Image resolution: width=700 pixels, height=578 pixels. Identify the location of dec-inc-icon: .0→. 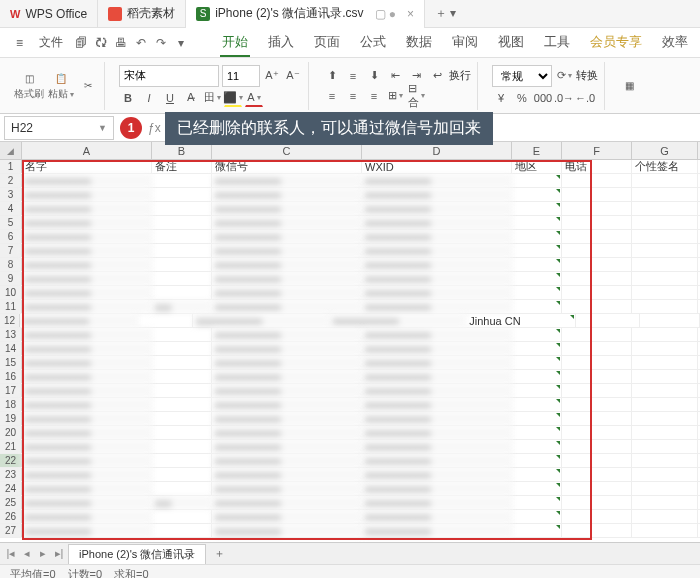
(564, 98).